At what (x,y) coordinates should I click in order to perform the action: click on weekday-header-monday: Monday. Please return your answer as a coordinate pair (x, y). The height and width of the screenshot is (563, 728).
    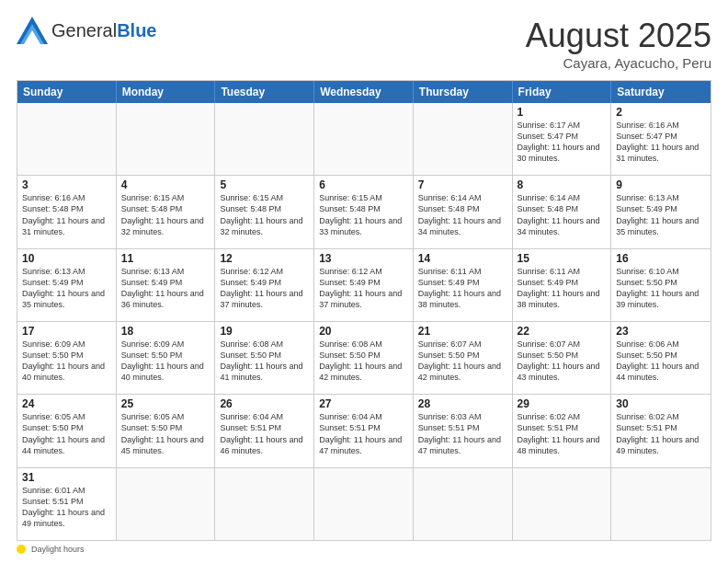
    Looking at the image, I should click on (166, 92).